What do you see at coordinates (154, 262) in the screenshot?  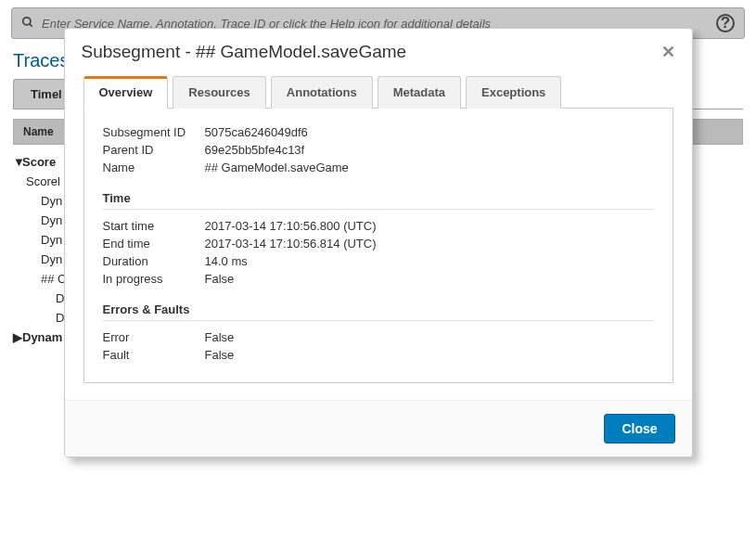 I see `label: Duration` at bounding box center [154, 262].